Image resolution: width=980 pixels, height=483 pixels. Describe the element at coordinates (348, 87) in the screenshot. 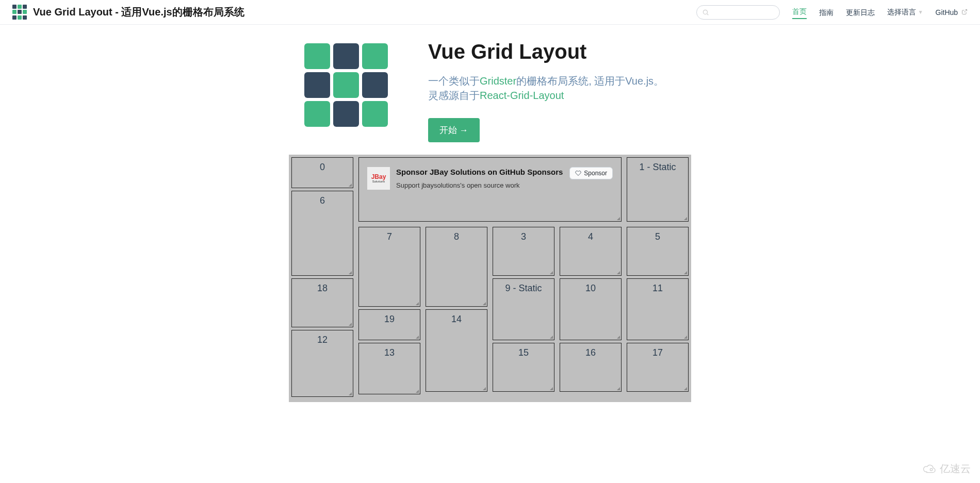

I see `hero-logo-icon` at that location.